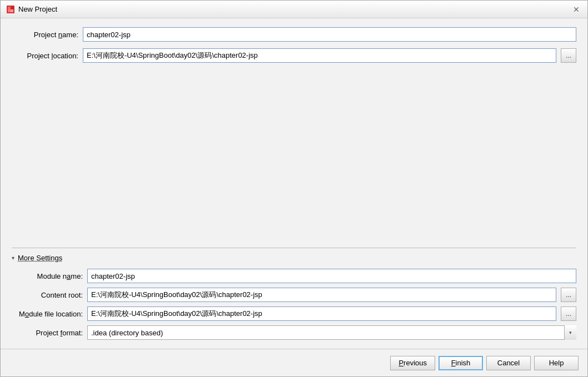 Image resolution: width=588 pixels, height=377 pixels. Describe the element at coordinates (11, 9) in the screenshot. I see `app-icon` at that location.